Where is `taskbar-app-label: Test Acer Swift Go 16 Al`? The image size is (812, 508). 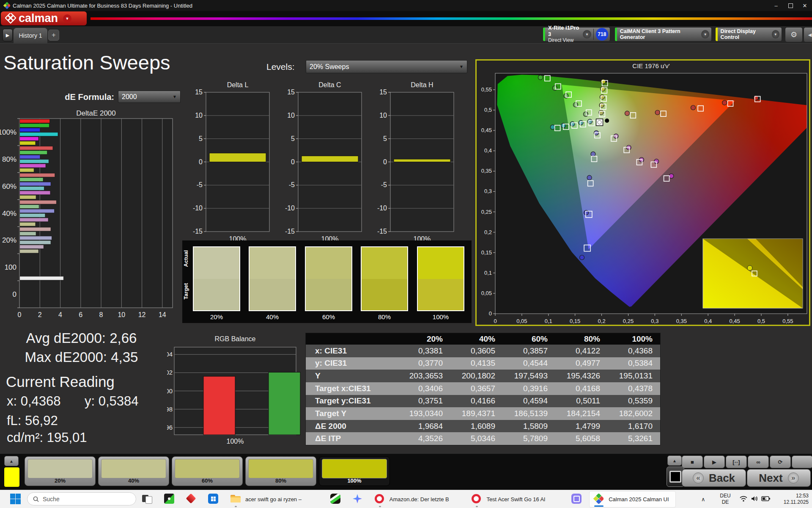 taskbar-app-label: Test Acer Swift Go 16 Al is located at coordinates (516, 500).